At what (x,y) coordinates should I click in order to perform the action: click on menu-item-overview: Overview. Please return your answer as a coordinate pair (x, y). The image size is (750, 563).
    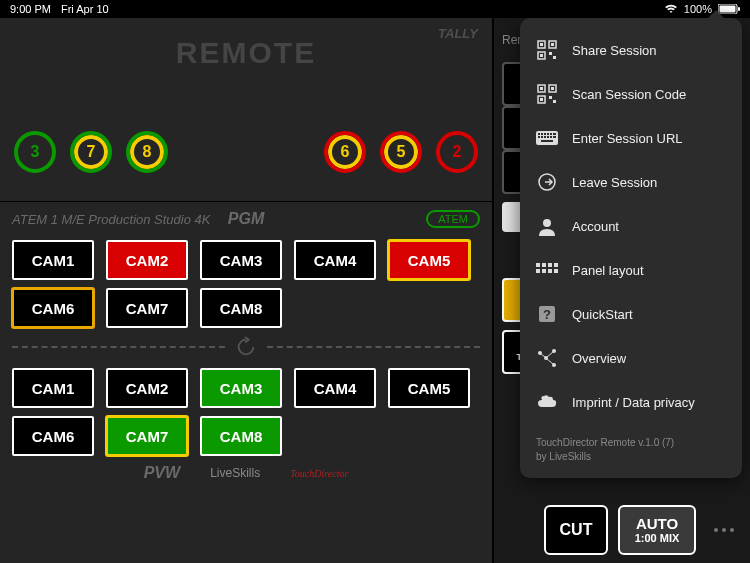
    Looking at the image, I should click on (631, 358).